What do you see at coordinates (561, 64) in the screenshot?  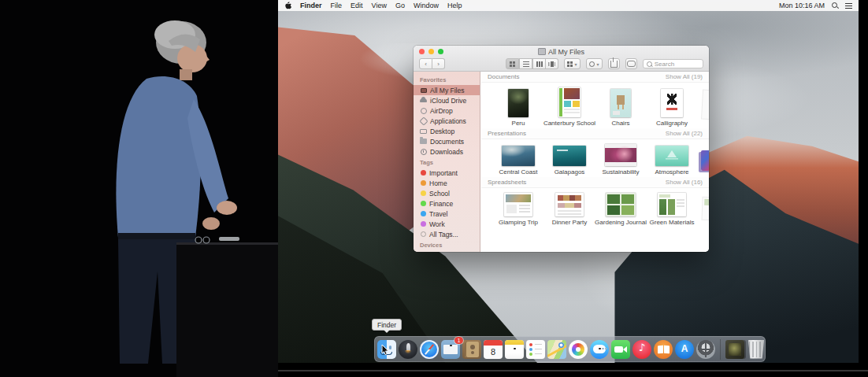 I see `window-toolbar: ‹ › ▾ ▾ Search` at bounding box center [561, 64].